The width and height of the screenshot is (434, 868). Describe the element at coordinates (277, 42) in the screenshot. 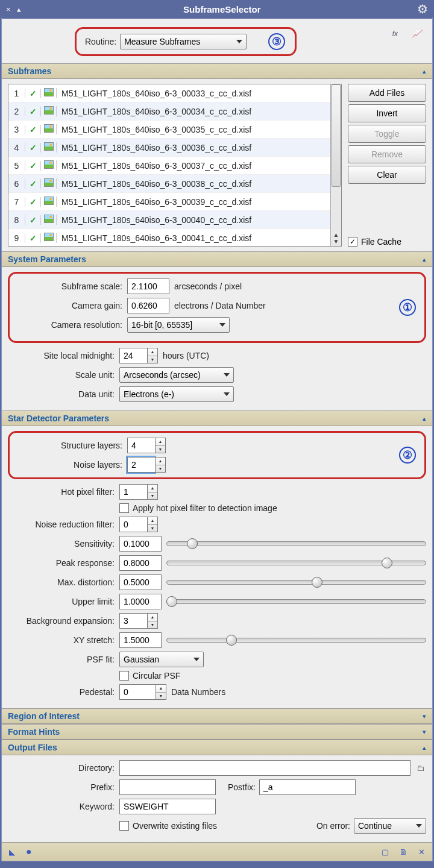

I see `annotation-3: ③` at that location.